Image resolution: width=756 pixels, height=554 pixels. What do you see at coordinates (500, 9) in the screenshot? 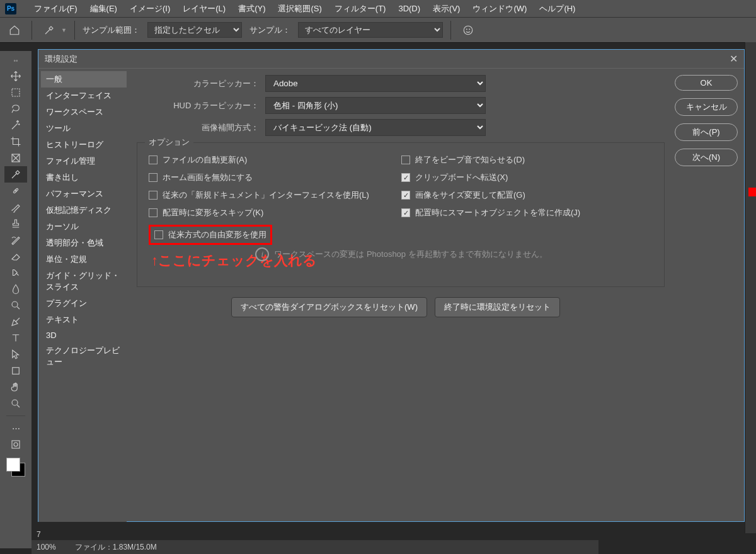
I see `menu-window: ウィンドウ(W)` at bounding box center [500, 9].